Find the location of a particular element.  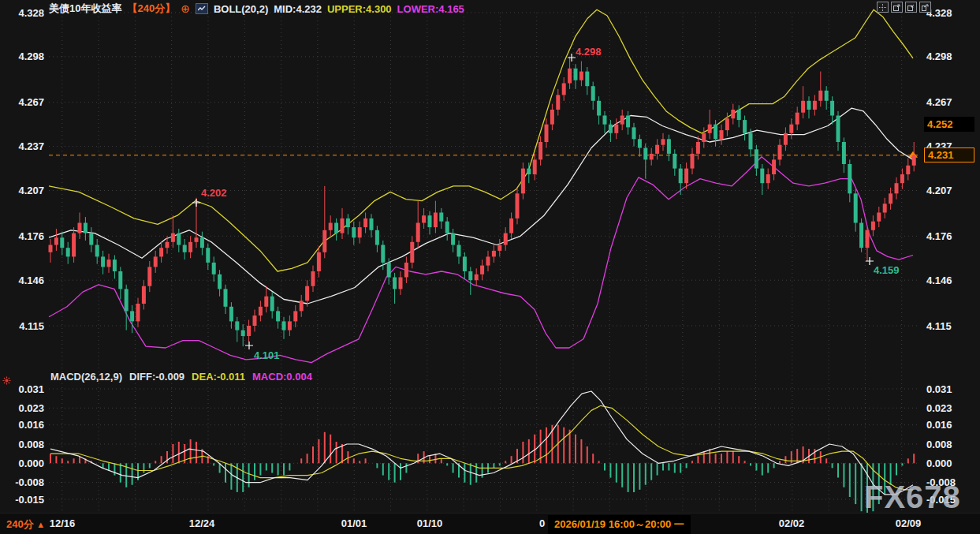

price-tick-label: 4.237 is located at coordinates (22, 147).